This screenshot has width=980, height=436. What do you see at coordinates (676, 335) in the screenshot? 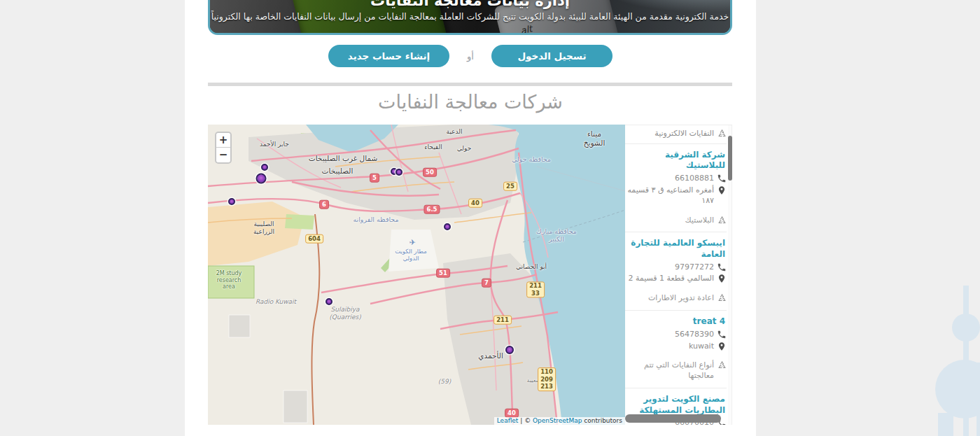
I see `company-phone-row: 56478390` at bounding box center [676, 335].